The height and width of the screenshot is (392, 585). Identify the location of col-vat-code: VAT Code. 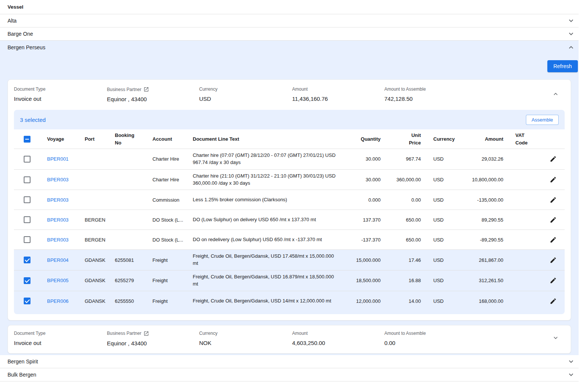
(526, 139).